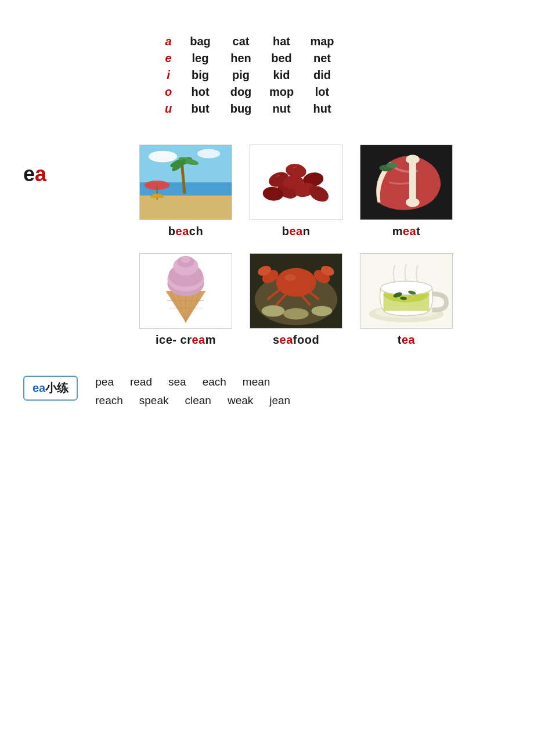 Image resolution: width=534 pixels, height=756 pixels. Describe the element at coordinates (322, 58) in the screenshot. I see `word-net: net` at that location.